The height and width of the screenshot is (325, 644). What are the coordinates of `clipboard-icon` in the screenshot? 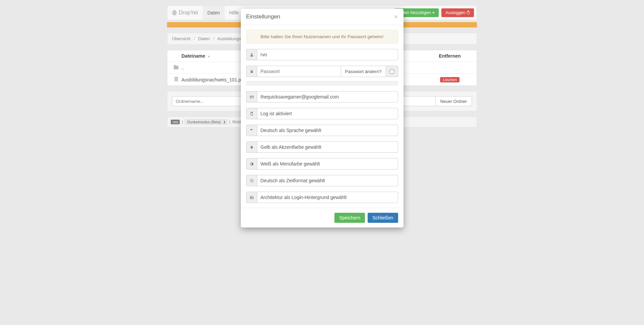 It's located at (252, 114).